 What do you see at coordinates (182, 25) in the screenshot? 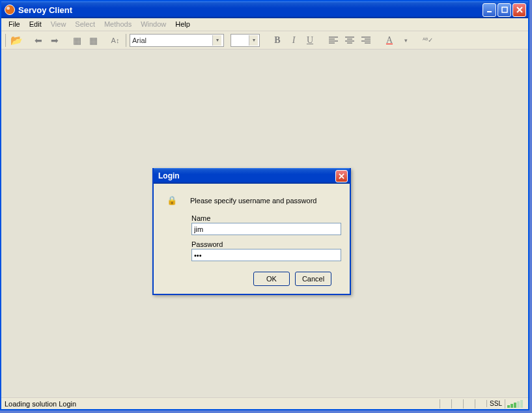
I see `menu-help: Help` at bounding box center [182, 25].